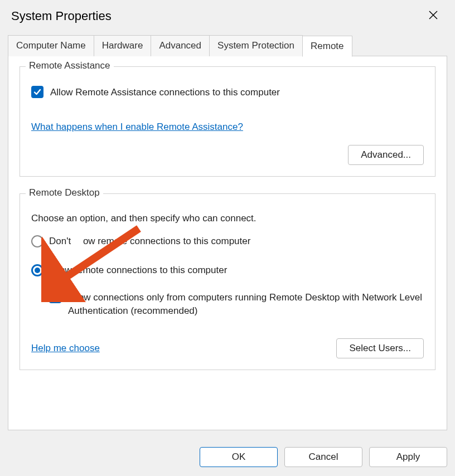 Image resolution: width=455 pixels, height=476 pixels. What do you see at coordinates (65, 193) in the screenshot?
I see `remote-desktop-title: Remote Desktop` at bounding box center [65, 193].